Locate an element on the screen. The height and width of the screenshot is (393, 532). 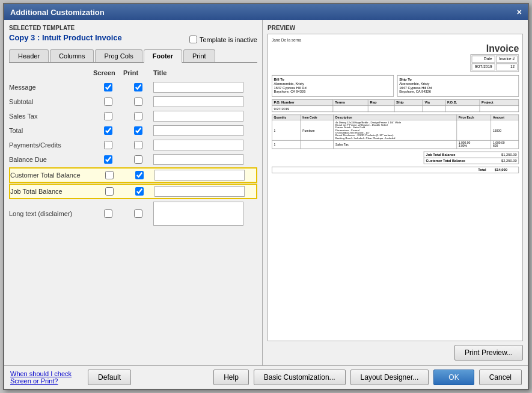
print-total-check is located at coordinates (138, 131).